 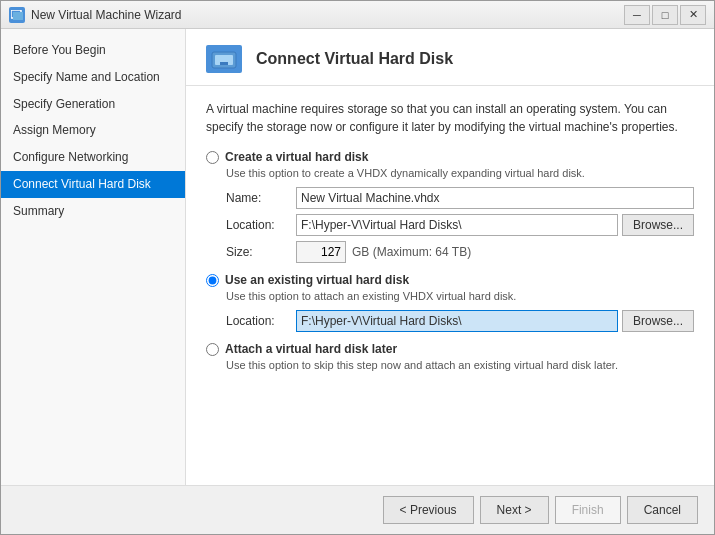 What do you see at coordinates (450, 118) in the screenshot?
I see `description-text: A virtual machine requires storage so th…` at bounding box center [450, 118].